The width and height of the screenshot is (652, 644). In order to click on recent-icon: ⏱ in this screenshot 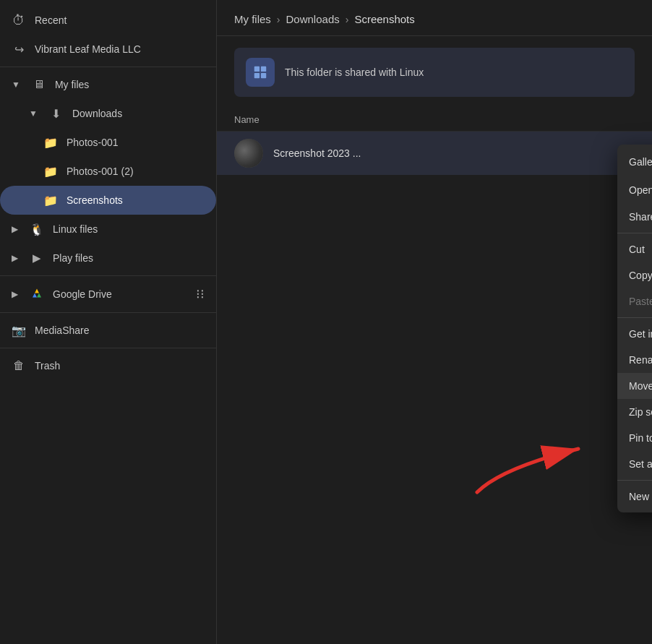, I will do `click(19, 20)`.